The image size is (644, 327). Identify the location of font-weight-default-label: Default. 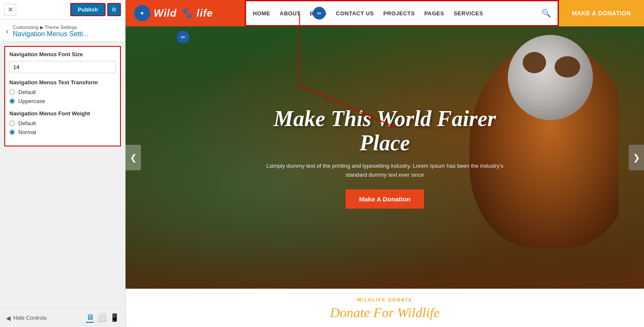
(27, 123).